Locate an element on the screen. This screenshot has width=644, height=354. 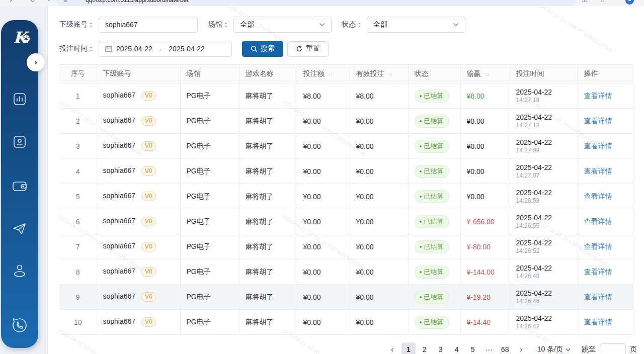
sidebar-item-wallet is located at coordinates (20, 186).